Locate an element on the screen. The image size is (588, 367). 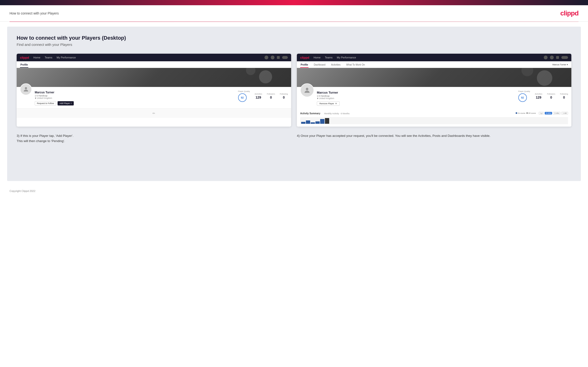
off-course-dot is located at coordinates (527, 113).